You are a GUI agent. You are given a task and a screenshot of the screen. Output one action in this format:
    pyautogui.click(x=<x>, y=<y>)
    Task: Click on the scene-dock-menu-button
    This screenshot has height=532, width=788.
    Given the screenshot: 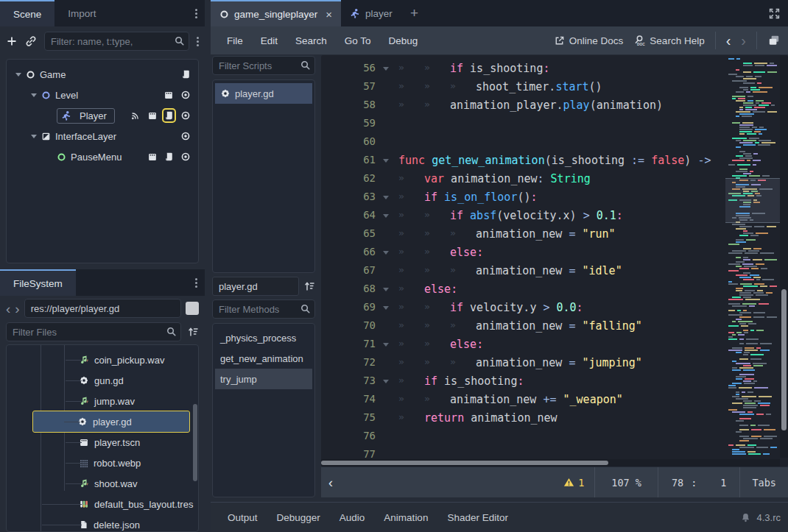 What is the action you would take?
    pyautogui.click(x=196, y=13)
    